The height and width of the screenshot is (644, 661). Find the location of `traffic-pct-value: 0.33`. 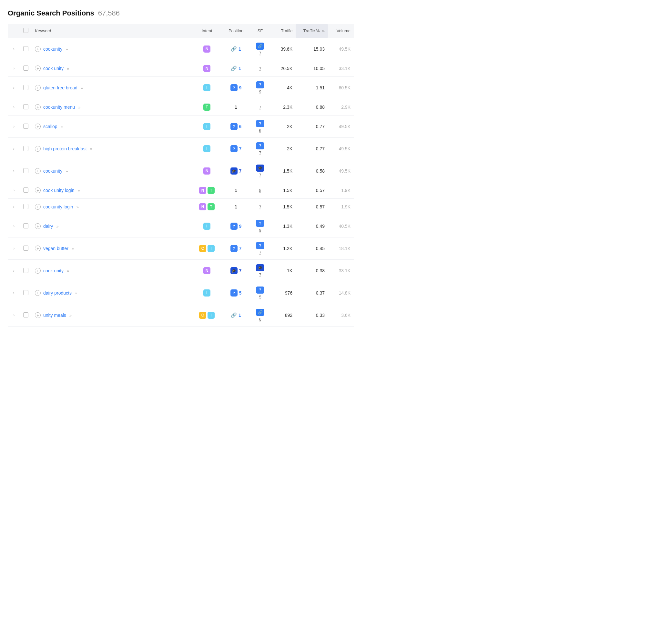

traffic-pct-value: 0.33 is located at coordinates (320, 315).